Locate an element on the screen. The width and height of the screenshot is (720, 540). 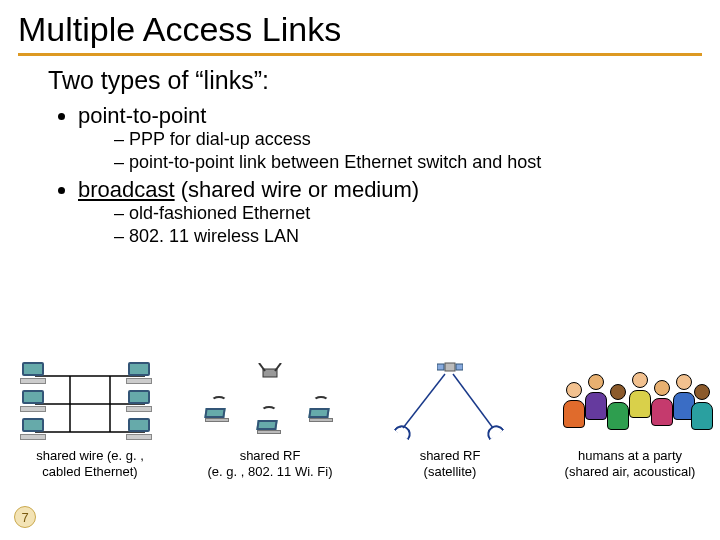
bullet-2-underlined: broadcast is located at coordinates (126, 190).